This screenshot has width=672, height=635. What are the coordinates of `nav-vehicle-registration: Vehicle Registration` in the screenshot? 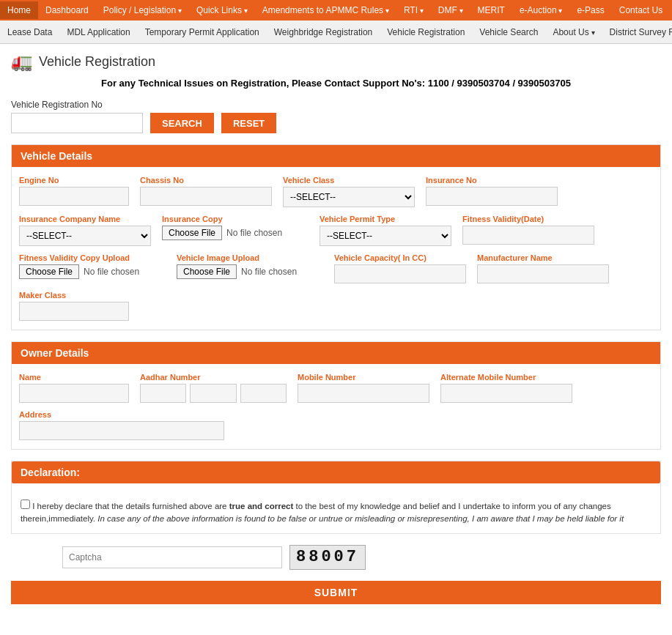 It's located at (426, 32).